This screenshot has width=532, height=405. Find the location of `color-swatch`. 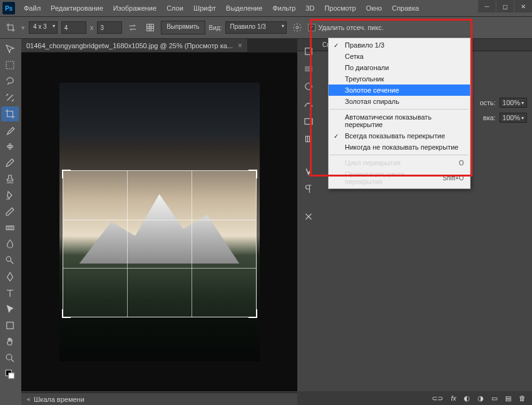

color-swatch is located at coordinates (10, 374).